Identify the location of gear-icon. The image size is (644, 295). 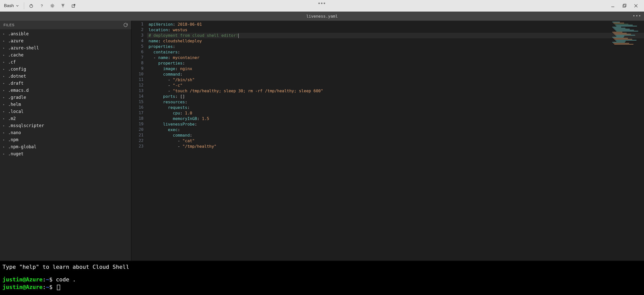
(52, 6).